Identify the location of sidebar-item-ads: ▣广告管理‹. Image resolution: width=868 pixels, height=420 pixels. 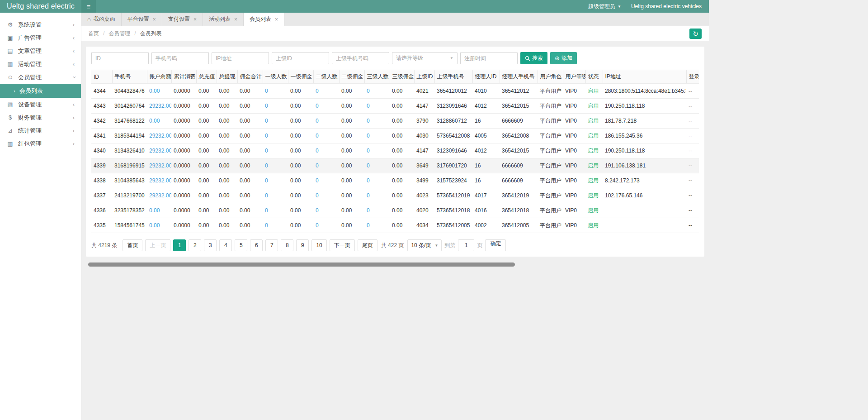
(41, 38).